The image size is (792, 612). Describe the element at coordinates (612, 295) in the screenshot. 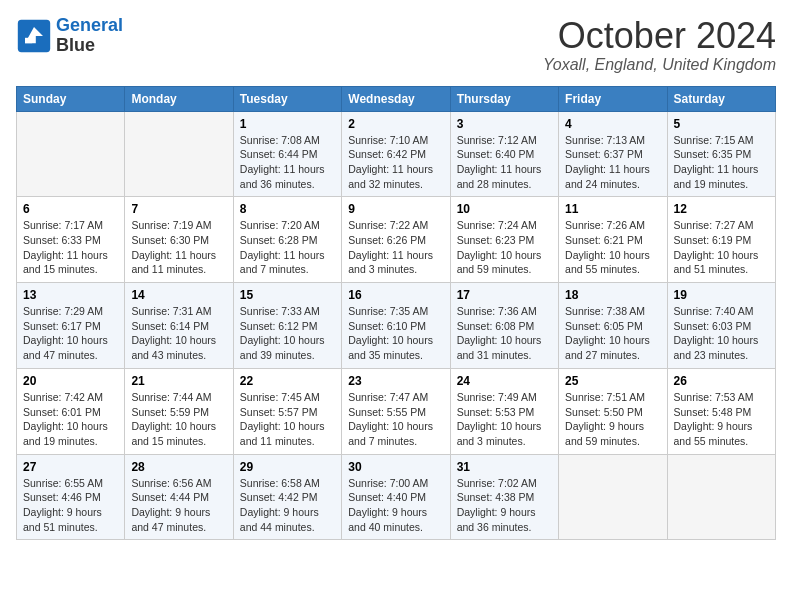

I see `day-number: 18` at that location.